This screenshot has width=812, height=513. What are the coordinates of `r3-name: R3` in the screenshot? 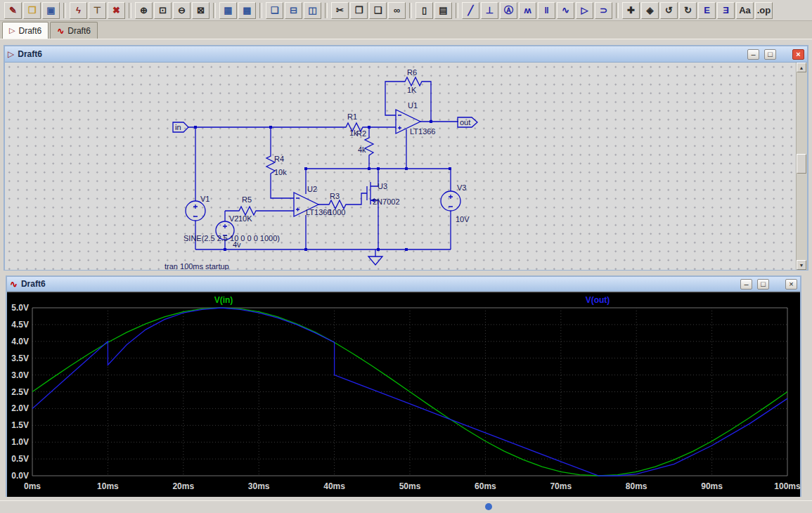 It's located at (335, 196).